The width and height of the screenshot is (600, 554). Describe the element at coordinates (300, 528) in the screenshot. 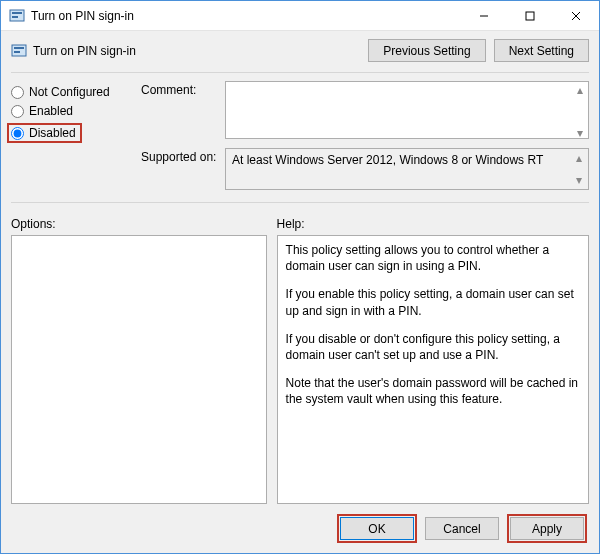

I see `footer-buttons: OK Cancel Apply` at that location.